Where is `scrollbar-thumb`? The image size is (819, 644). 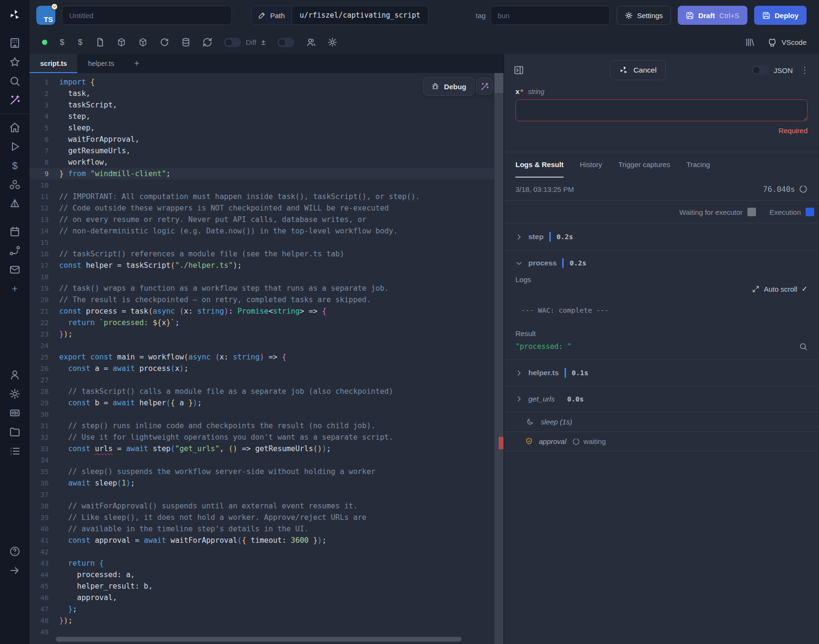
scrollbar-thumb is located at coordinates (499, 83).